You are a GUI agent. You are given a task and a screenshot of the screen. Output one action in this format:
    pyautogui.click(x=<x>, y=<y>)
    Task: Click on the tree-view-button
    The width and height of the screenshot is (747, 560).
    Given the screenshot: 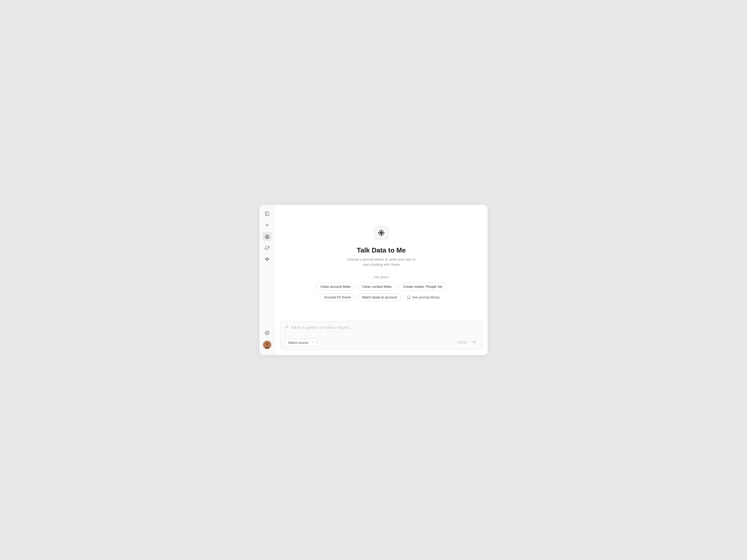 What is the action you would take?
    pyautogui.click(x=267, y=259)
    